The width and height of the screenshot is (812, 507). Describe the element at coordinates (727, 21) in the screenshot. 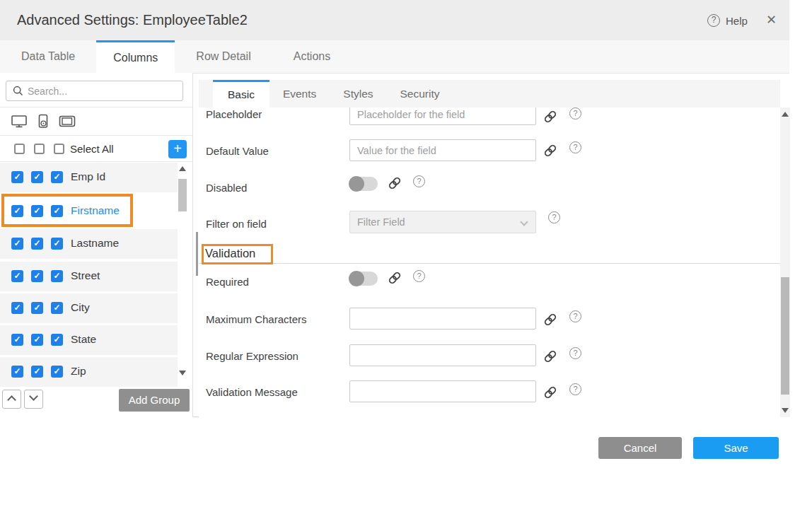

I see `help-button: ? Help` at that location.